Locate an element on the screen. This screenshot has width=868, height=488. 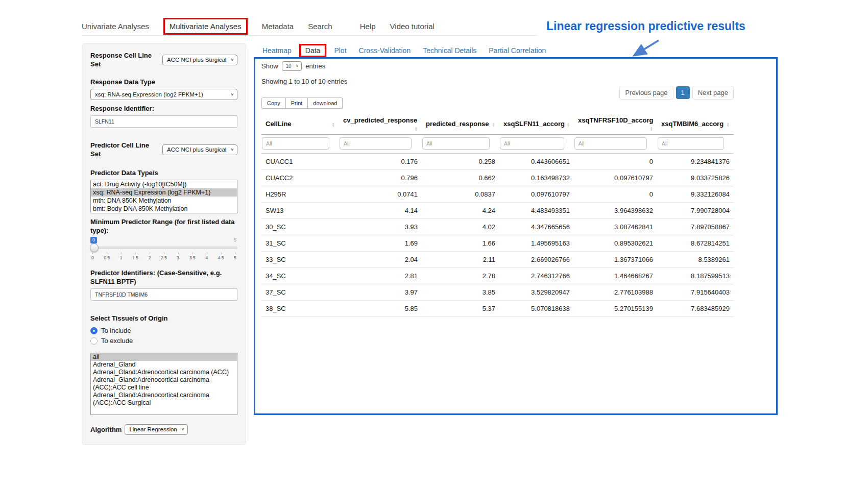
tab-plot: Plot is located at coordinates (340, 51).